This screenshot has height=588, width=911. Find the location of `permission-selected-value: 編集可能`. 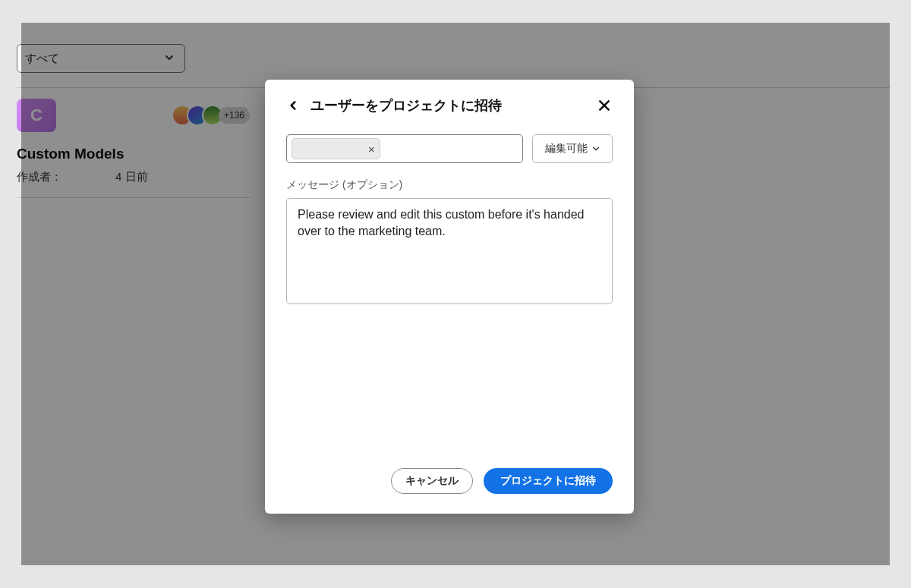

permission-selected-value: 編集可能 is located at coordinates (566, 149).